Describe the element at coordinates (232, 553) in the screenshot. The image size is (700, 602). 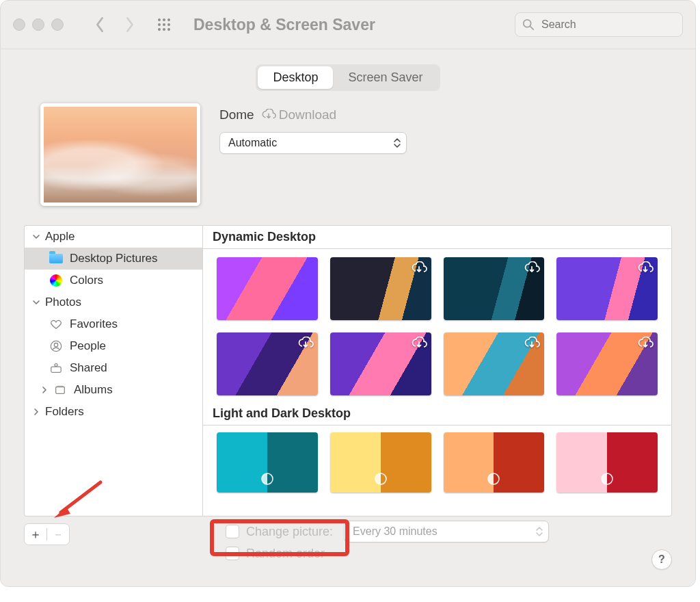
I see `random-order-checkbox` at that location.